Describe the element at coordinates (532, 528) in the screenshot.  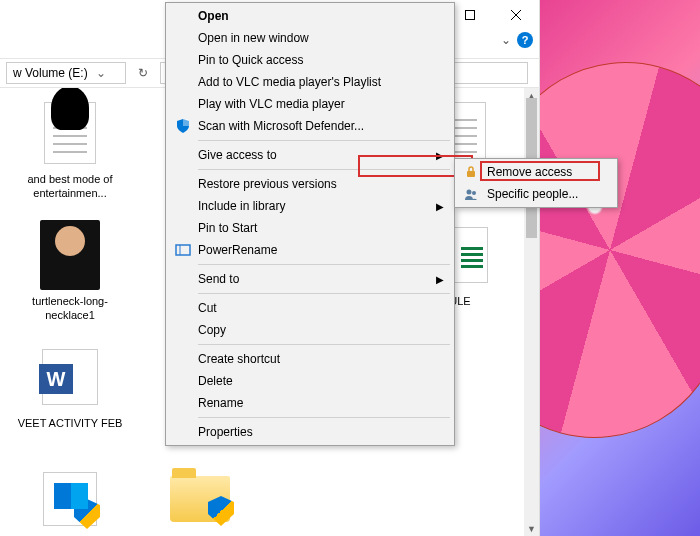
I see `scrollbar-down-icon: ▼` at that location.